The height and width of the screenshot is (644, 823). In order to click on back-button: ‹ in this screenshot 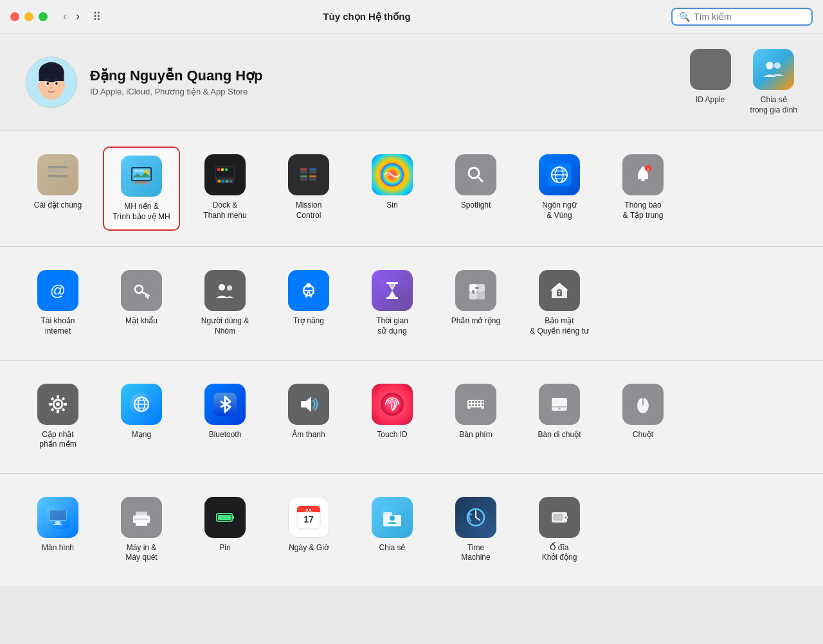, I will do `click(65, 17)`.